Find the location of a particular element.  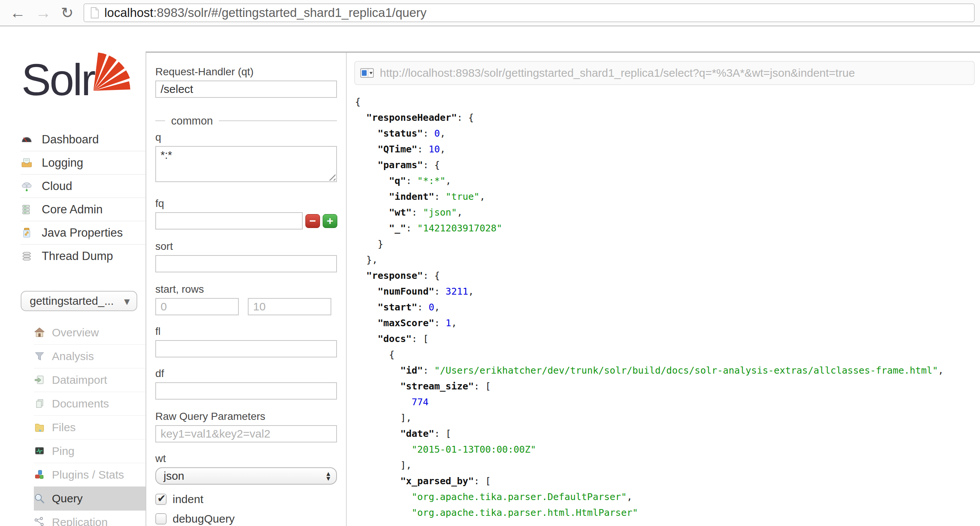

request-handler-input is located at coordinates (246, 89).